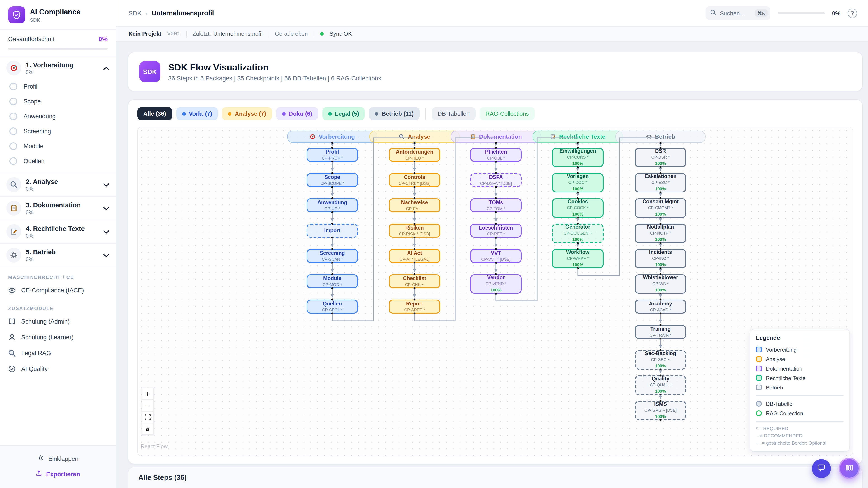  Describe the element at coordinates (332, 281) in the screenshot. I see `flow-node-module: ModuleCP-MOD *` at that location.